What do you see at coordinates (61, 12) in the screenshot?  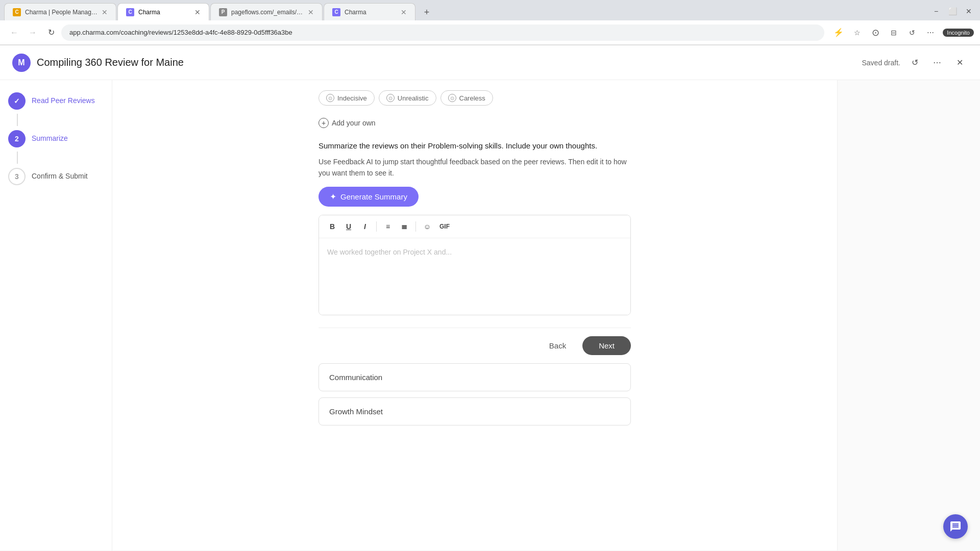 I see `tab-1-title: Charma | People Management S...` at bounding box center [61, 12].